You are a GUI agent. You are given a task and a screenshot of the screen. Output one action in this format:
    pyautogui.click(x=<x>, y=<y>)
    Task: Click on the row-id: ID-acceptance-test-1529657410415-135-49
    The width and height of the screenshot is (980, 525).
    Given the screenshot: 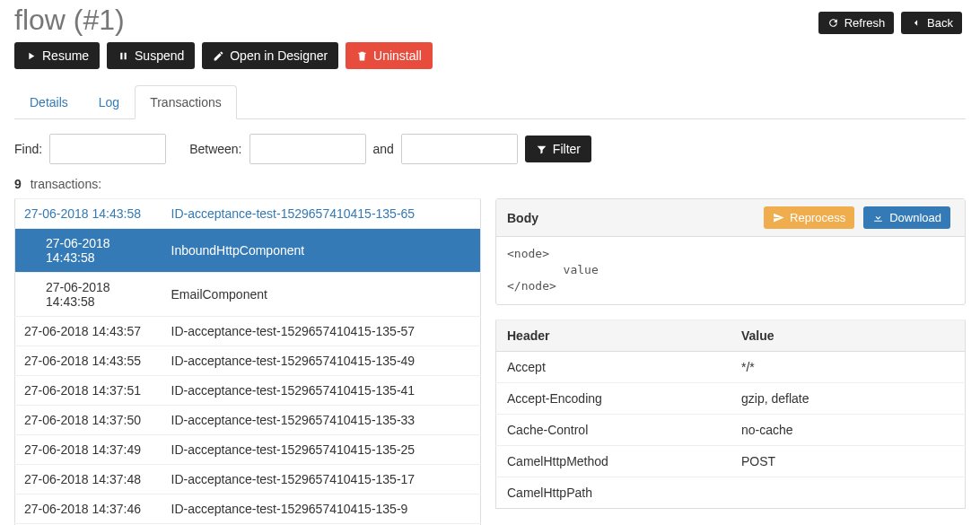 What is the action you would take?
    pyautogui.click(x=325, y=361)
    